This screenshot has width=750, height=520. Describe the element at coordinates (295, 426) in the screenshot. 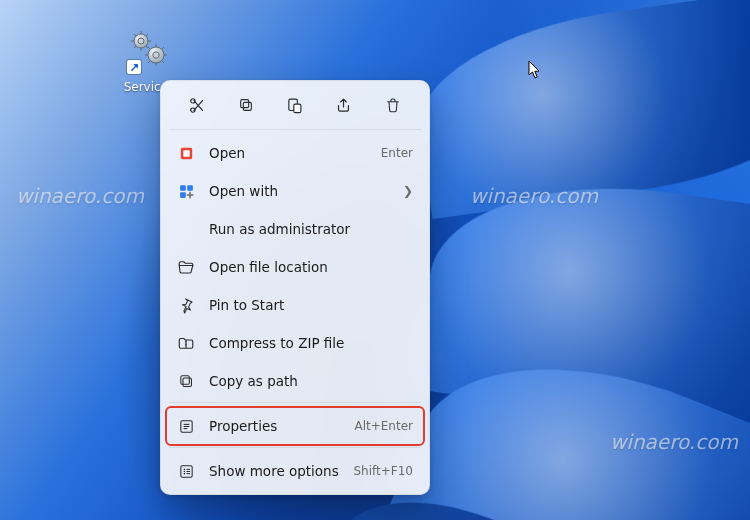

I see `menu-item-properties: Properties Alt+Enter` at that location.